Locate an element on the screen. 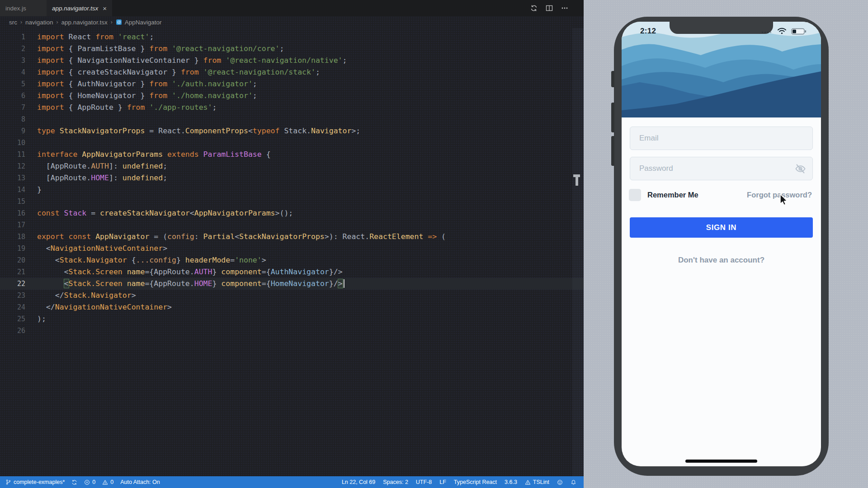 This screenshot has width=868, height=488. line-number: 1 is located at coordinates (13, 37).